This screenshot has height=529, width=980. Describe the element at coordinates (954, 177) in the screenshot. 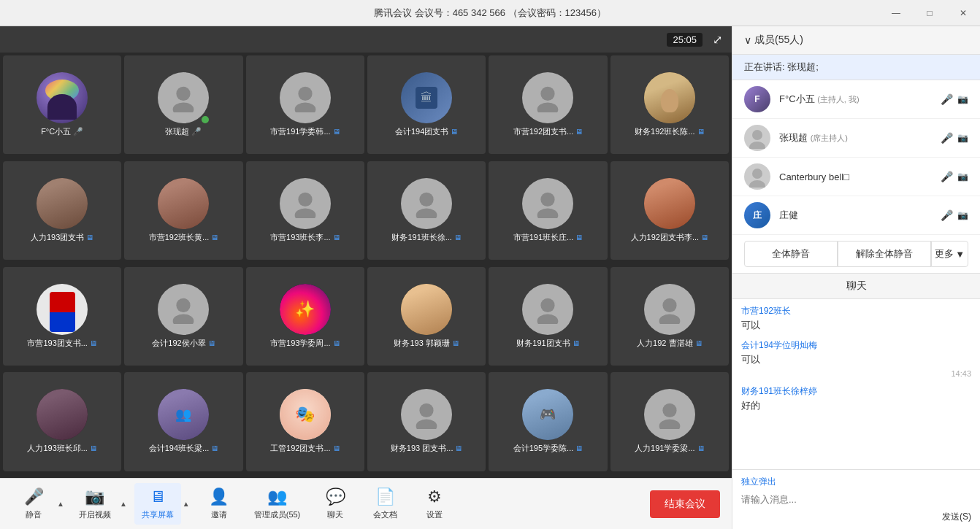

I see `member-controls-canterbury: 🎤 📷` at that location.